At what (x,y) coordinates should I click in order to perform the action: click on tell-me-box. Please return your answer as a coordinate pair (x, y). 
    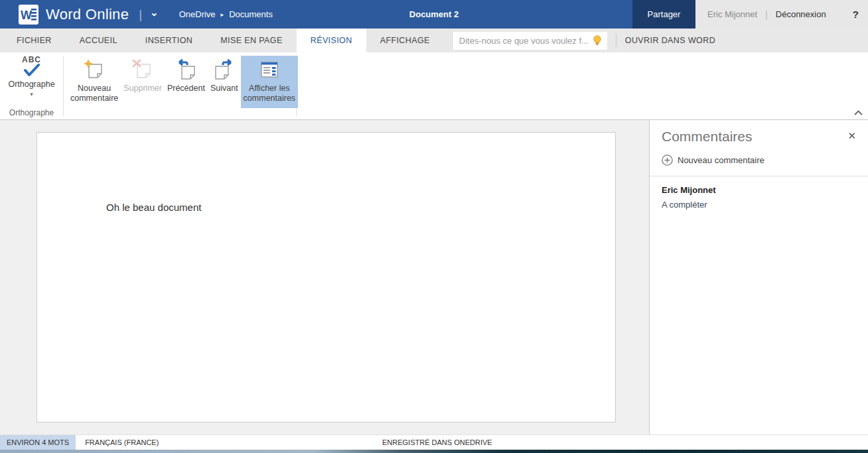
    Looking at the image, I should click on (530, 41).